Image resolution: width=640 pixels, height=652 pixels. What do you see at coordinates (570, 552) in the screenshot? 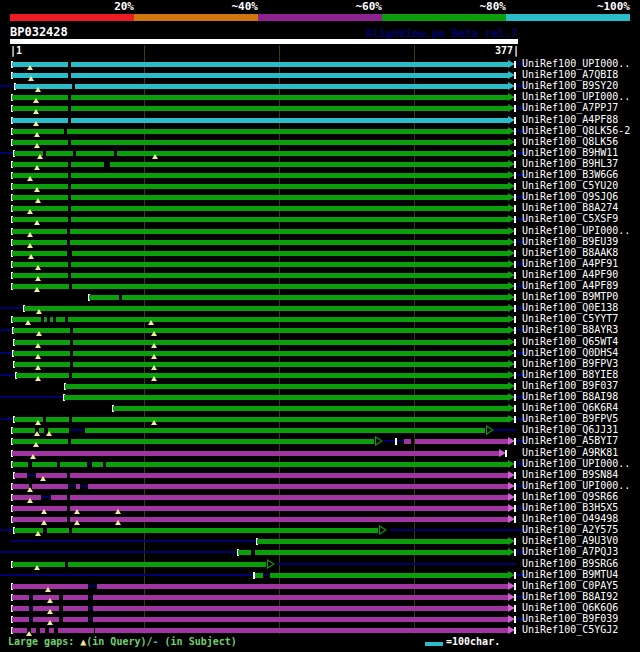
I see `hit-label: UniRef100_A7PQJ3` at bounding box center [570, 552].